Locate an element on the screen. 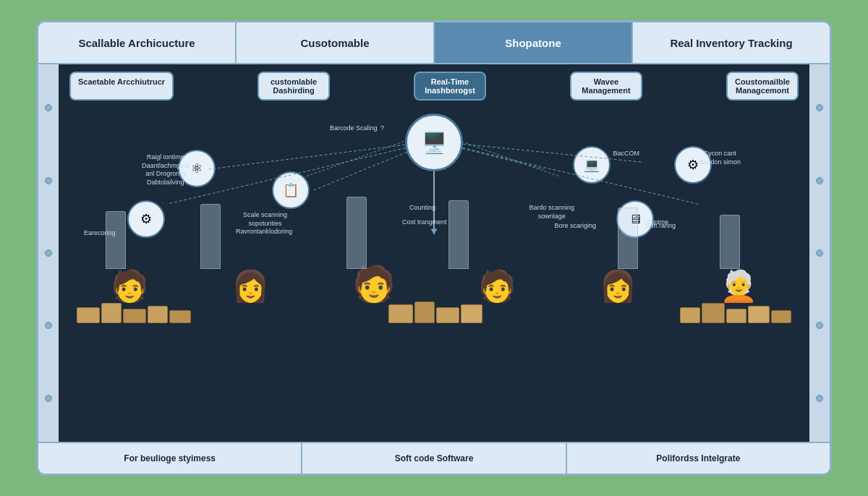  soft-ring-label: Soft raring is located at coordinates (660, 226).